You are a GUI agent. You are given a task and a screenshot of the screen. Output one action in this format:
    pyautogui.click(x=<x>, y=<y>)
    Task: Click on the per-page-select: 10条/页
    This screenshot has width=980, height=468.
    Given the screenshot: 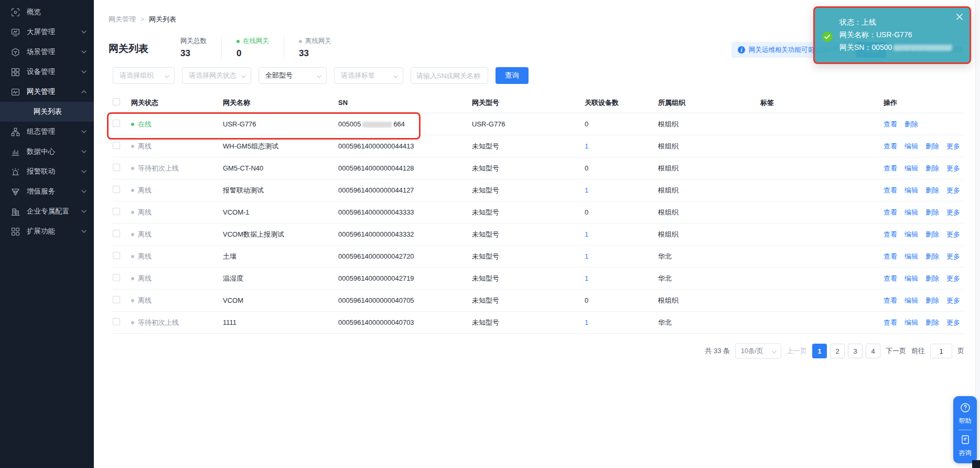 What is the action you would take?
    pyautogui.click(x=758, y=351)
    